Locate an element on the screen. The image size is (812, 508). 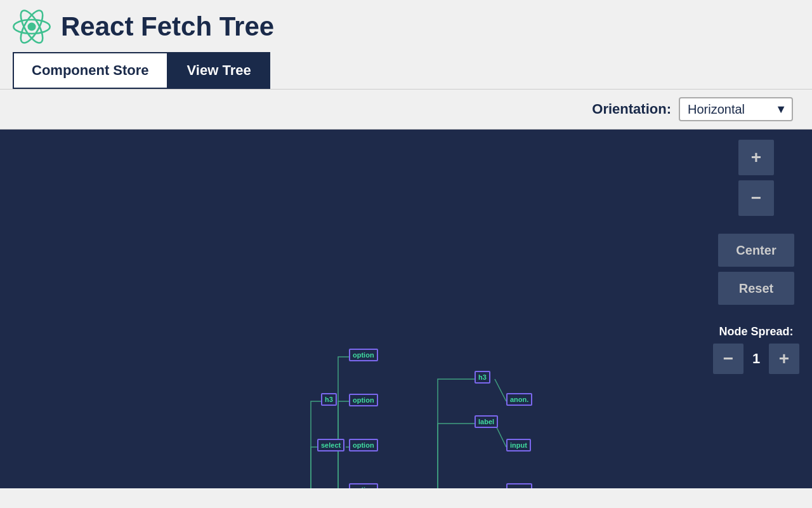
orientation-select: Horizontal Vertical is located at coordinates (736, 109).